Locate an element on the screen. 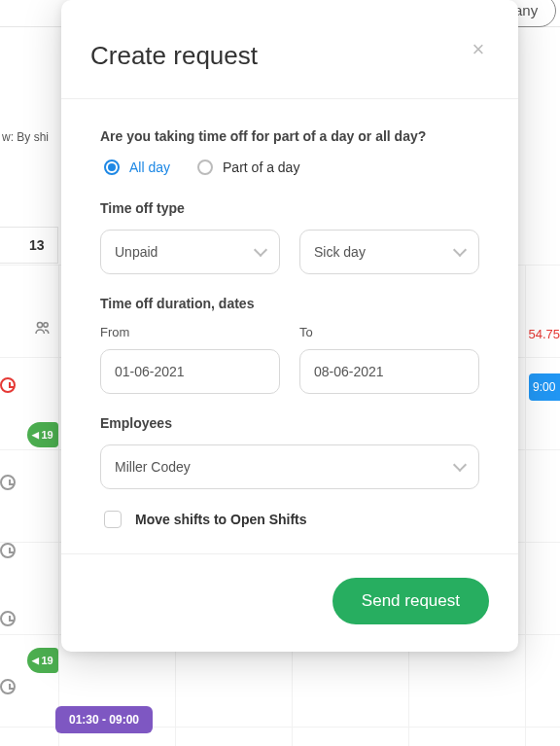 Image resolution: width=560 pixels, height=746 pixels. input-value: 01-06-2021 is located at coordinates (150, 372).